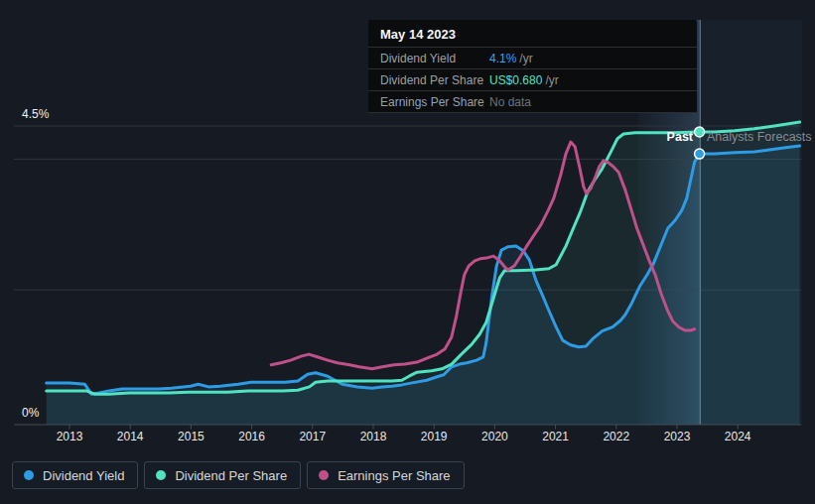 This screenshot has height=504, width=815. What do you see at coordinates (556, 437) in the screenshot?
I see `x-axis-label: 2021` at bounding box center [556, 437].